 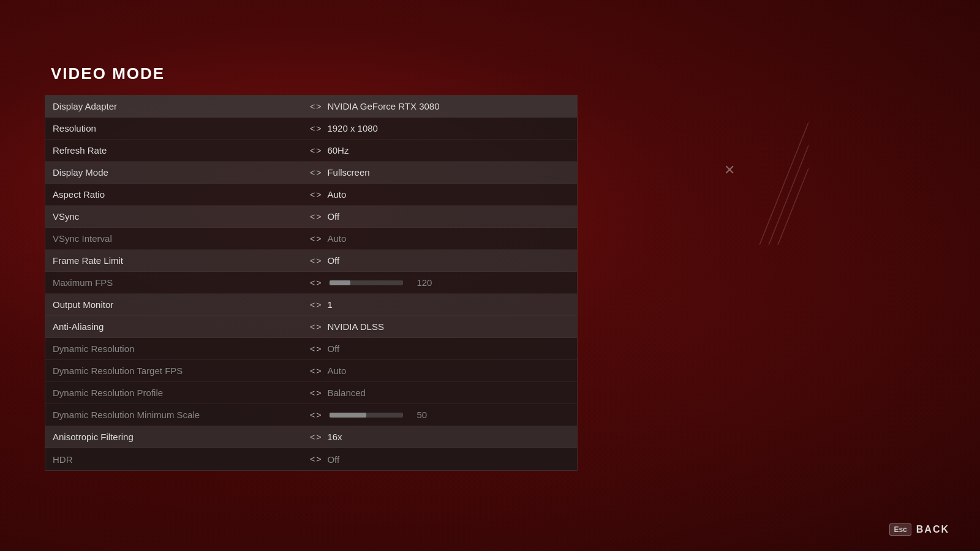 What do you see at coordinates (181, 151) in the screenshot?
I see `setting-label-refresh-rate: Refresh Rate` at bounding box center [181, 151].